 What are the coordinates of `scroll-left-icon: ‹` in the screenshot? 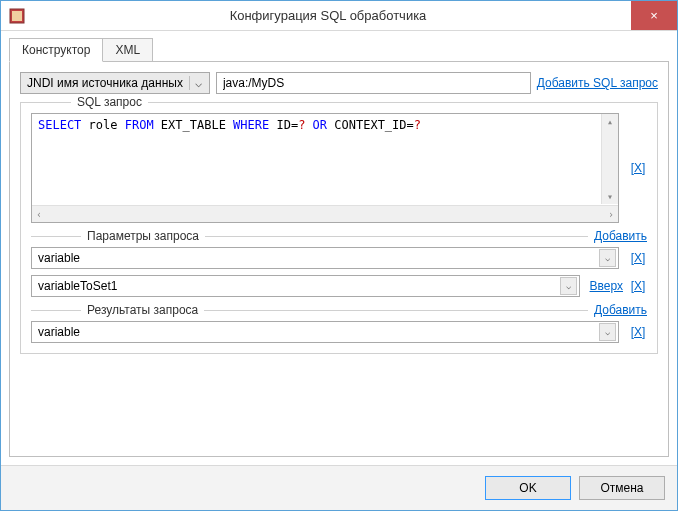 It's located at (39, 214).